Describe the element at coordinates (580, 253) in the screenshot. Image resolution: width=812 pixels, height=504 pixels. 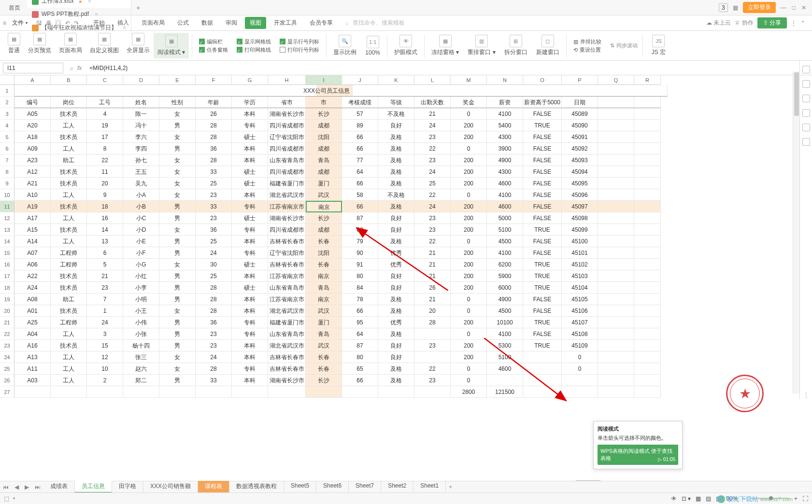
I see `cell: 45101` at that location.